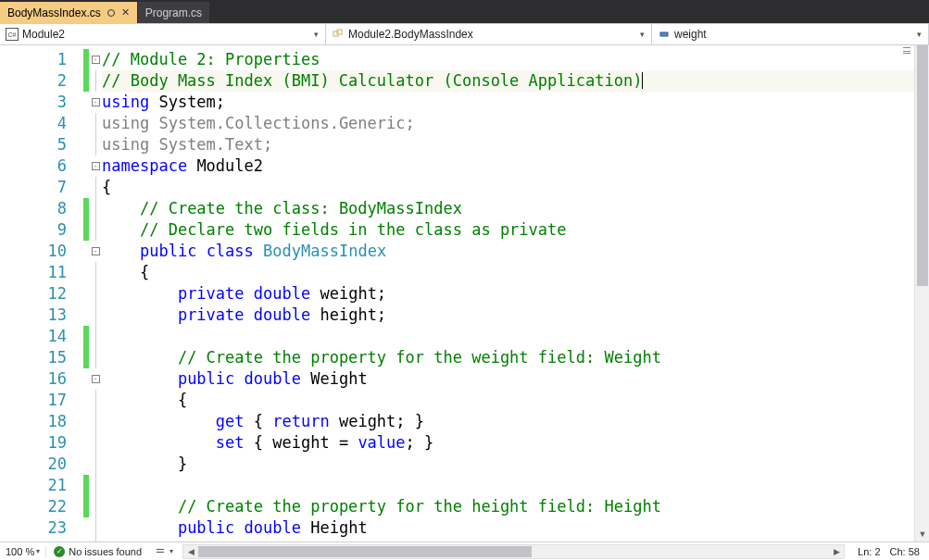  Describe the element at coordinates (42, 59) in the screenshot. I see `line-number: 1` at that location.